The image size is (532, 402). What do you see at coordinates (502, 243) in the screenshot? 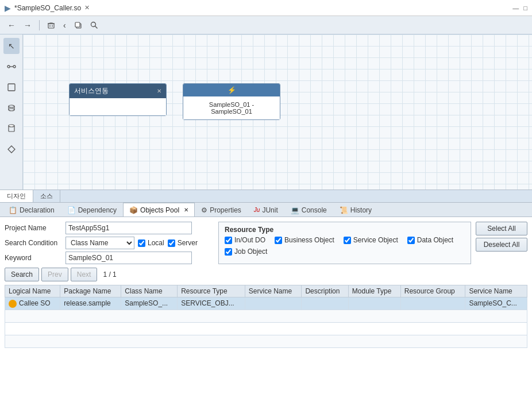
I see `right-buttons: Select All Deselect All` at bounding box center [502, 243].